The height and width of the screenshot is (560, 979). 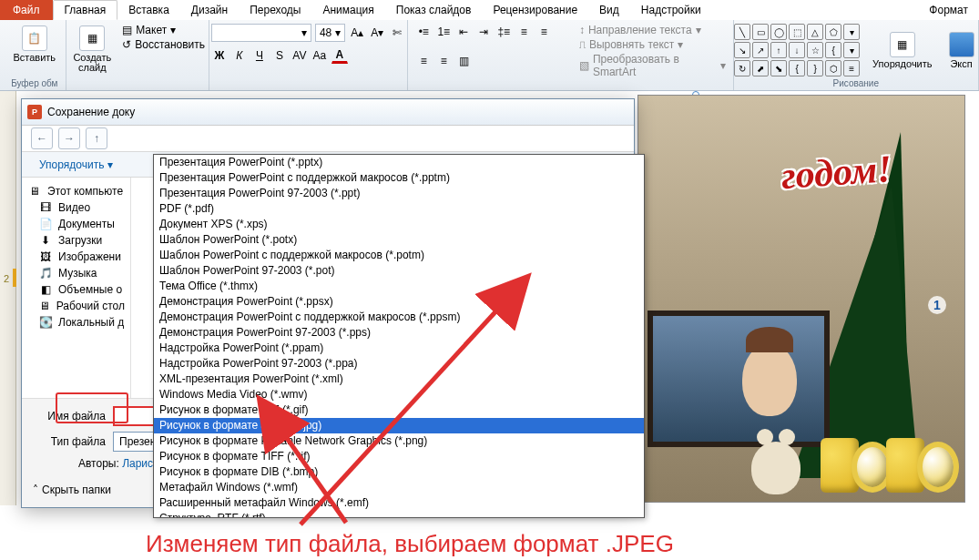 I want to click on bullets-icon: •≡, so click(x=423, y=32).